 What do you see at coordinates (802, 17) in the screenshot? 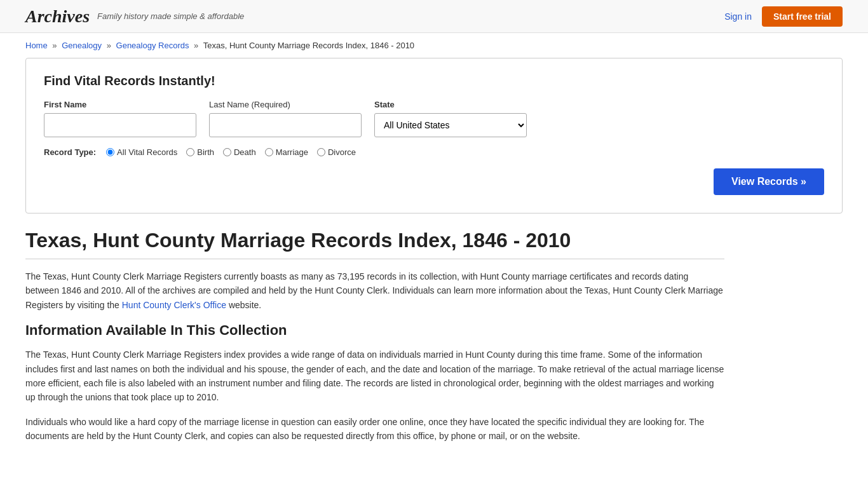
I see `start-trial-button: Start free trial` at bounding box center [802, 17].